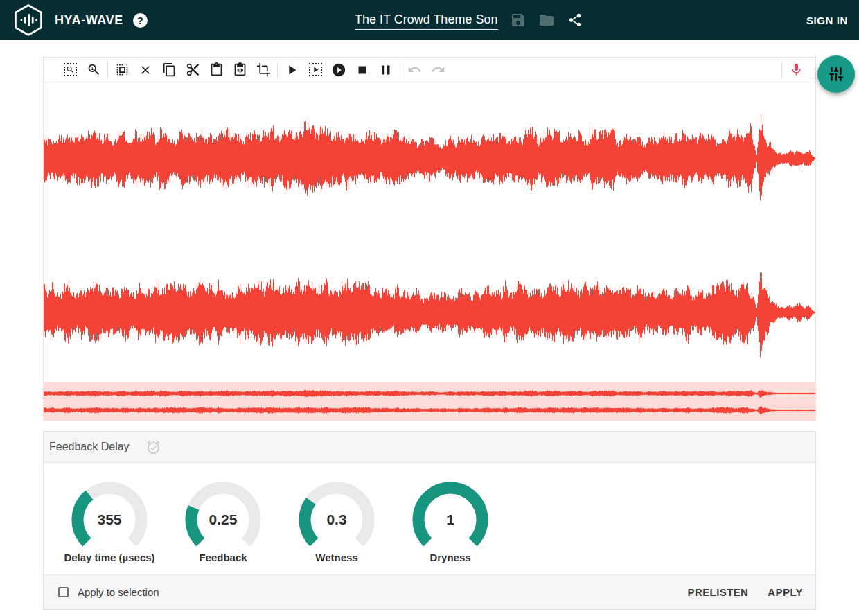 Image resolution: width=859 pixels, height=616 pixels. I want to click on redo-icon, so click(438, 70).